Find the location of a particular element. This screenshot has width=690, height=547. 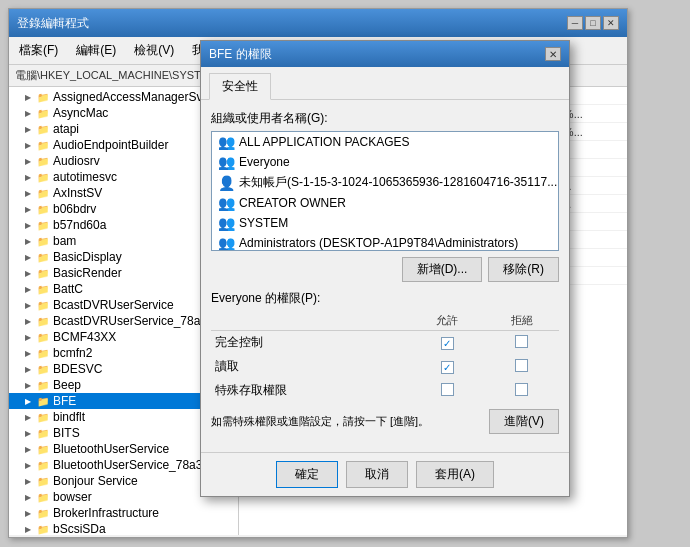

tree-item-label: BrokerInfrastructure is located at coordinates (106, 513).